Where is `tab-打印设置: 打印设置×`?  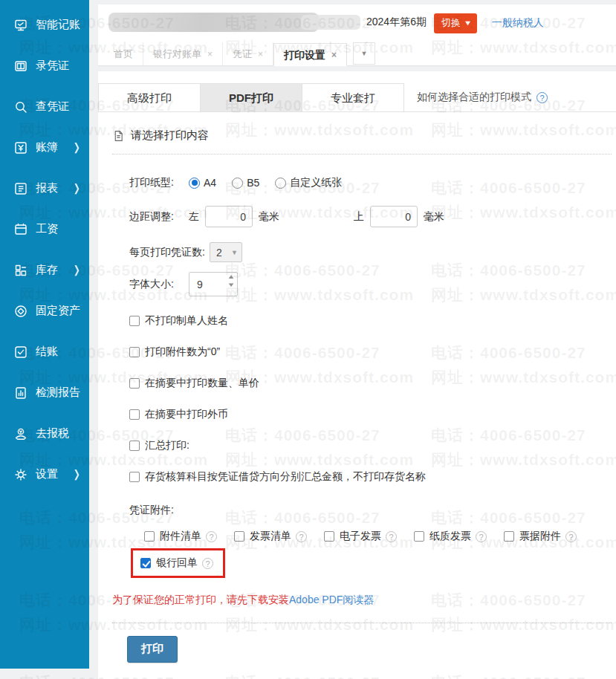
tab-打印设置: 打印设置× is located at coordinates (311, 55).